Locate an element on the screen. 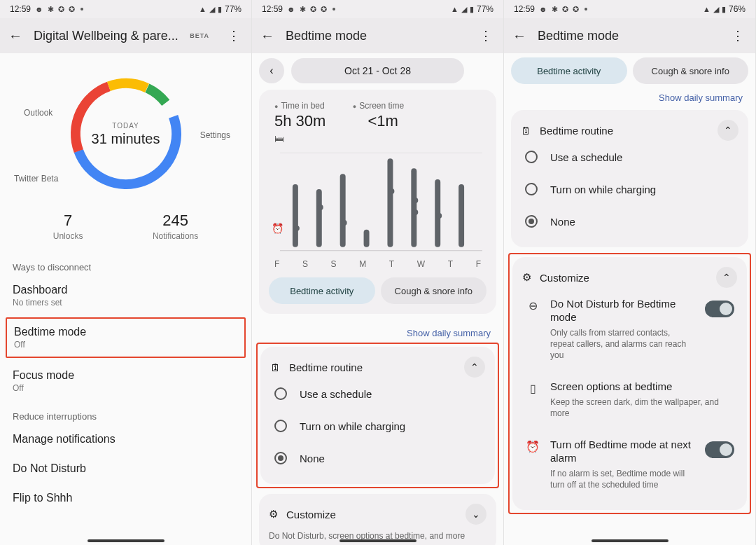  row-do-not-disturb: Do Not Disturb is located at coordinates (126, 469).